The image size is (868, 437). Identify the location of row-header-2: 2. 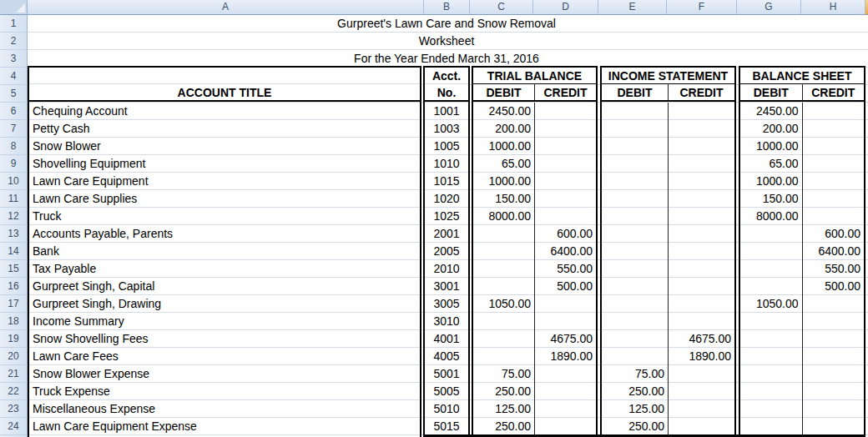
(13, 42).